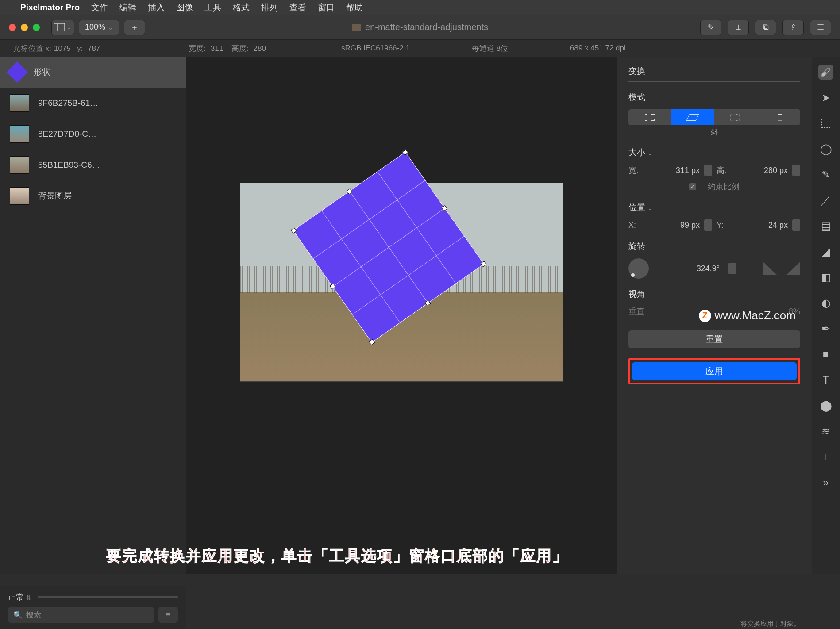  I want to click on mode-skew, so click(693, 117).